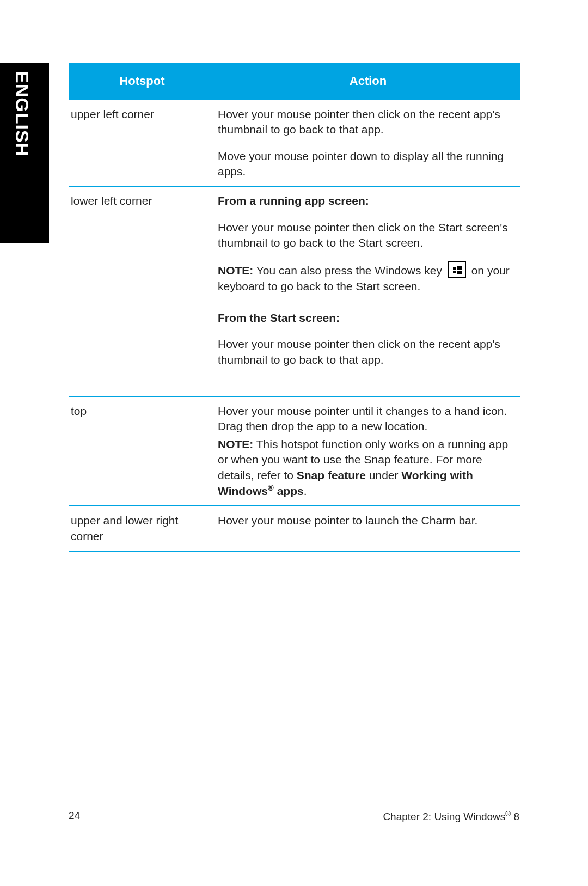 The image size is (588, 886). Describe the element at coordinates (368, 143) in the screenshot. I see `cell-action: Hover your mouse pointer then click on t…` at that location.